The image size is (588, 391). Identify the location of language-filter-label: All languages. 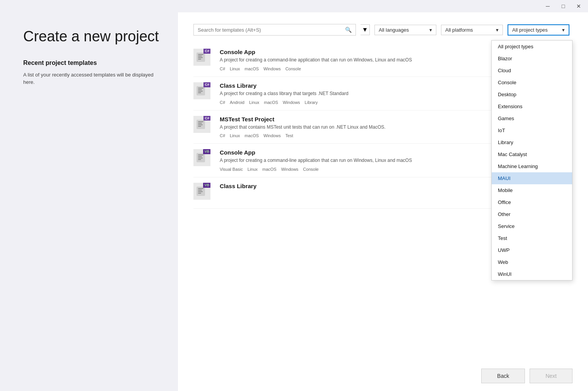
(394, 30).